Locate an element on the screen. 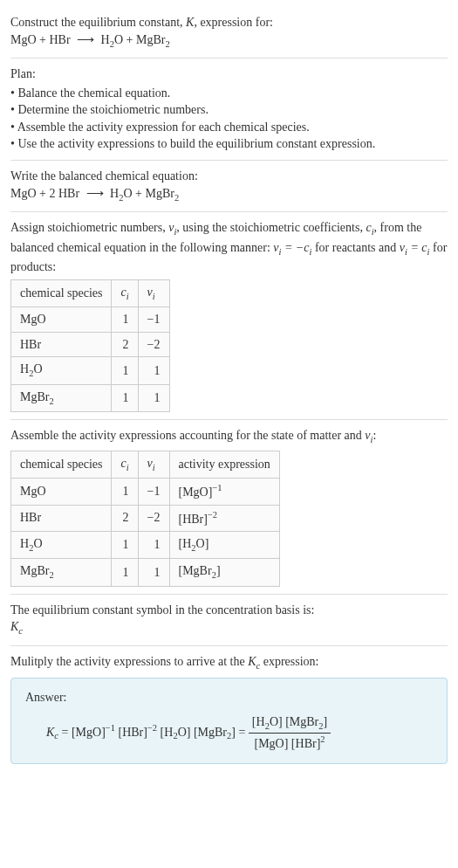 The image size is (458, 868). plan-item: Balance the chemical equation. is located at coordinates (229, 93).